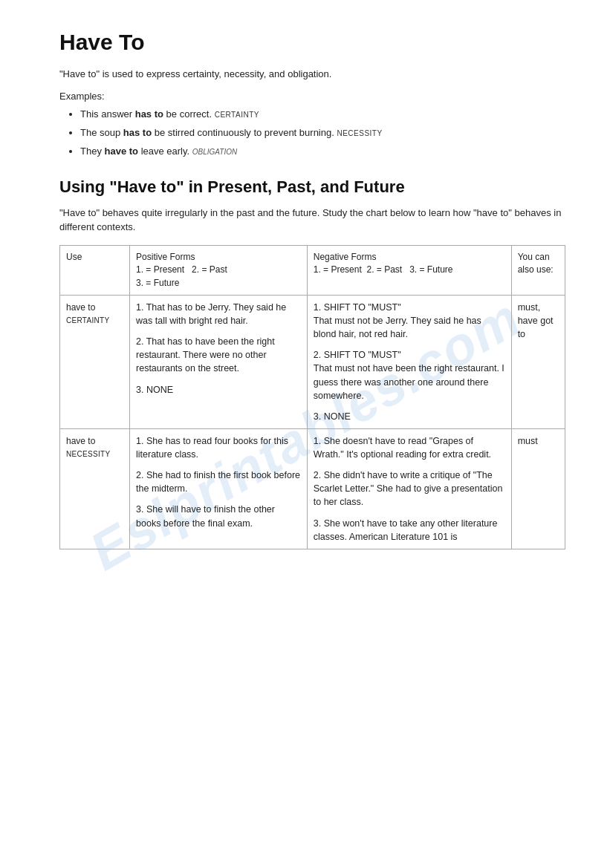  Describe the element at coordinates (322, 133) in the screenshot. I see `example-item-2: The soup has to be stirred continuously …` at that location.